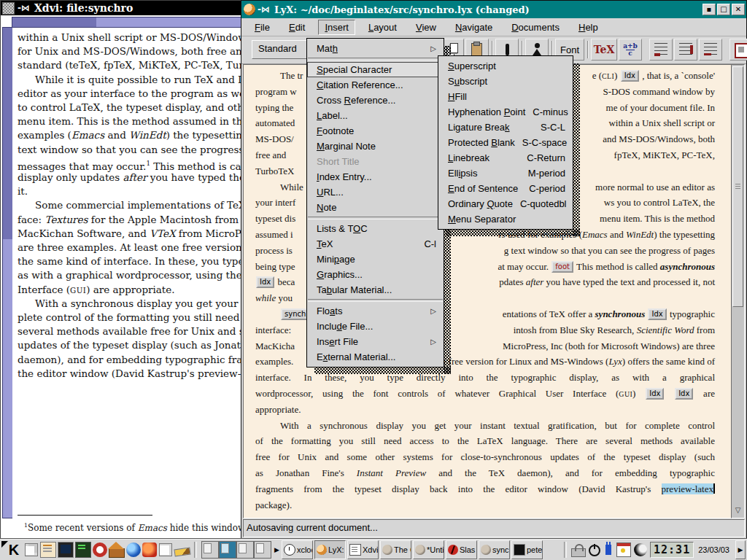  Describe the element at coordinates (506, 96) in the screenshot. I see `menu-item-hfill: HFill` at that location.